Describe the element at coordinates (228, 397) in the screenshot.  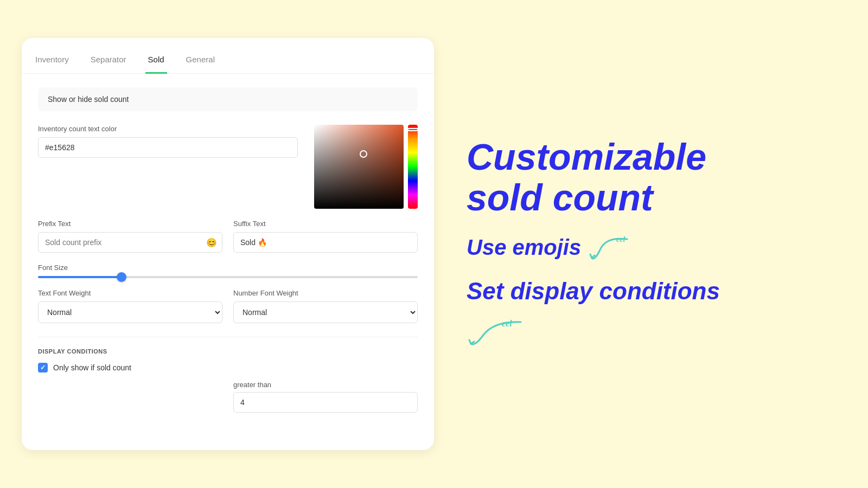
I see `conditions-row: greater than` at that location.